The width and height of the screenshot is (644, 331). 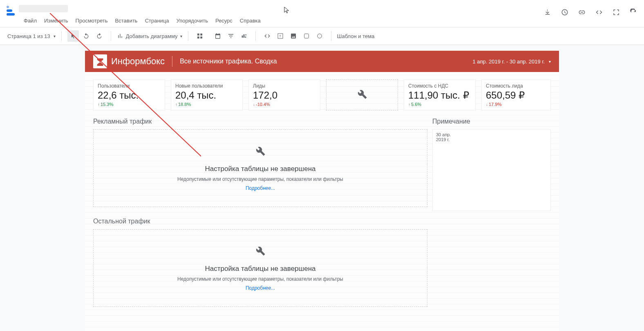 I want to click on section-notes: Примечание, so click(x=492, y=122).